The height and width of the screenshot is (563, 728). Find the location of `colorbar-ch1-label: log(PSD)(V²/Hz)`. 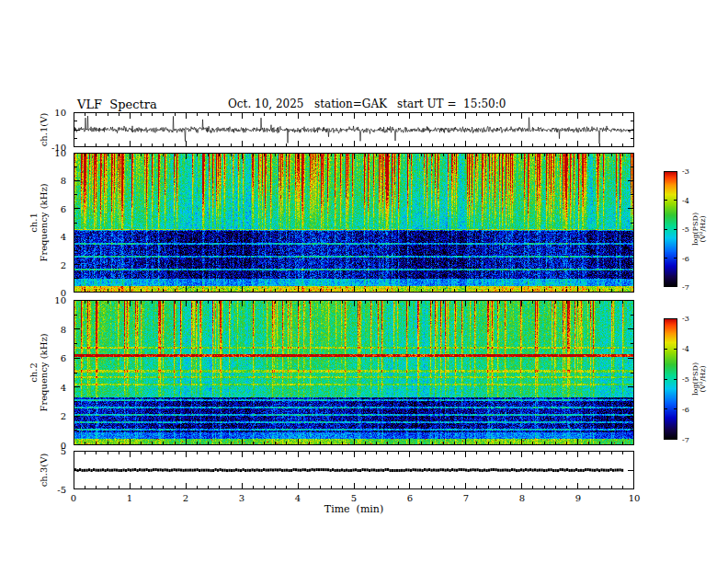

colorbar-ch1-label: log(PSD)(V²/Hz) is located at coordinates (700, 229).